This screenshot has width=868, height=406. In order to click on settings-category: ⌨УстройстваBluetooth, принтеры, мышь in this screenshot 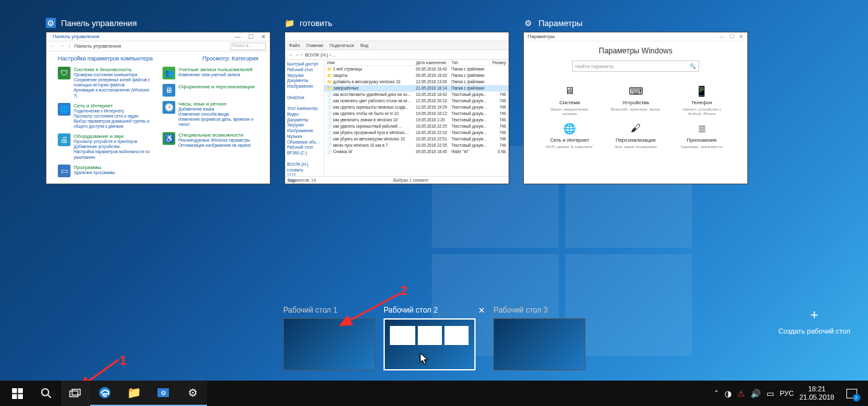, I will do `click(636, 99)`.